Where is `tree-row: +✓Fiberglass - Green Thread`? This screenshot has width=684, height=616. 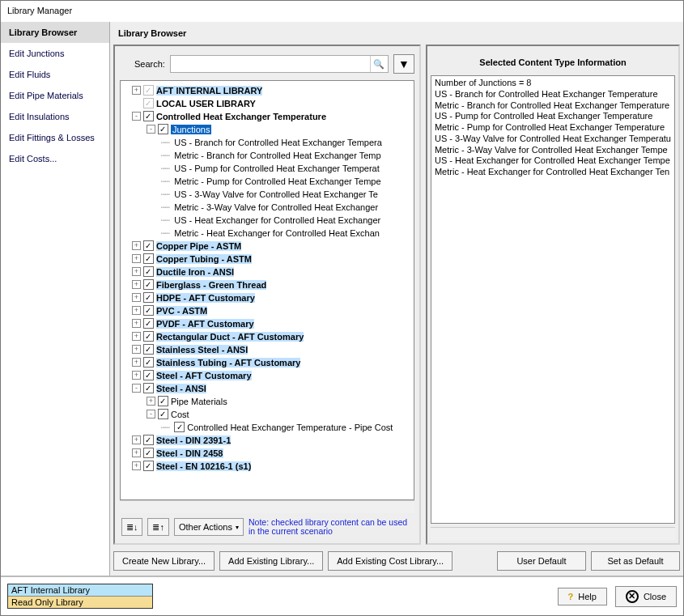 tree-row: +✓Fiberglass - Green Thread is located at coordinates (267, 285).